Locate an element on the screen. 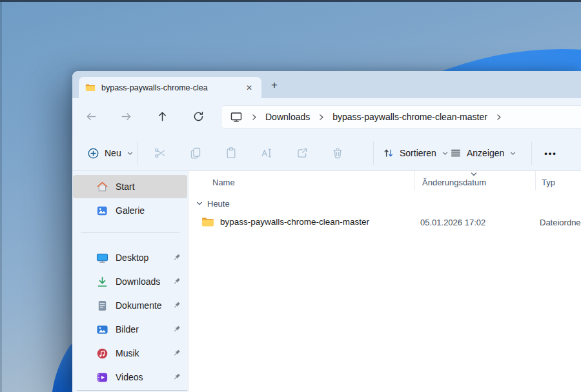 The width and height of the screenshot is (581, 392). share-button is located at coordinates (302, 153).